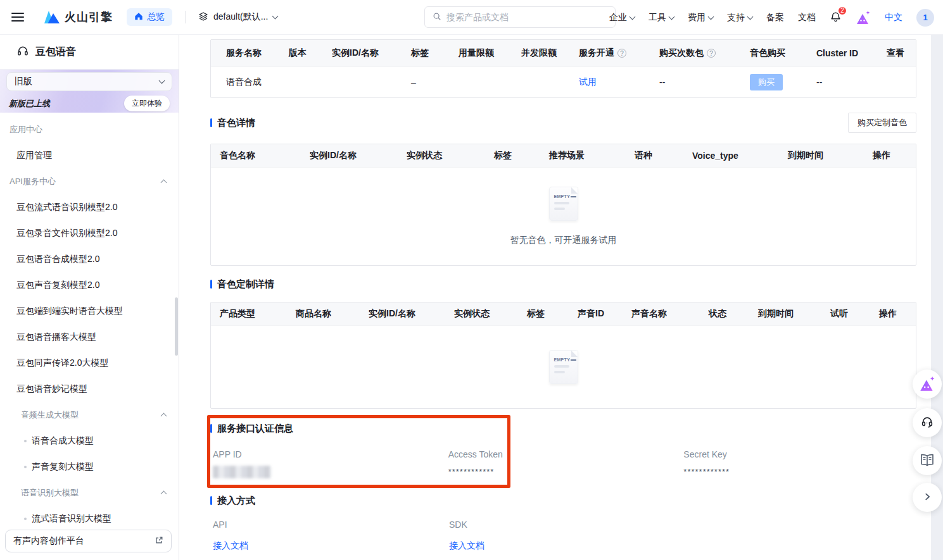 The width and height of the screenshot is (943, 560). What do you see at coordinates (622, 18) in the screenshot?
I see `nav-enterprise: 企业` at bounding box center [622, 18].